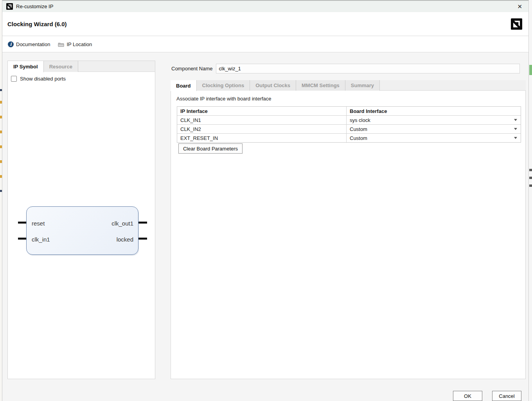  What do you see at coordinates (262, 129) in the screenshot?
I see `cell-ip-interface: CLK_IN2` at bounding box center [262, 129].